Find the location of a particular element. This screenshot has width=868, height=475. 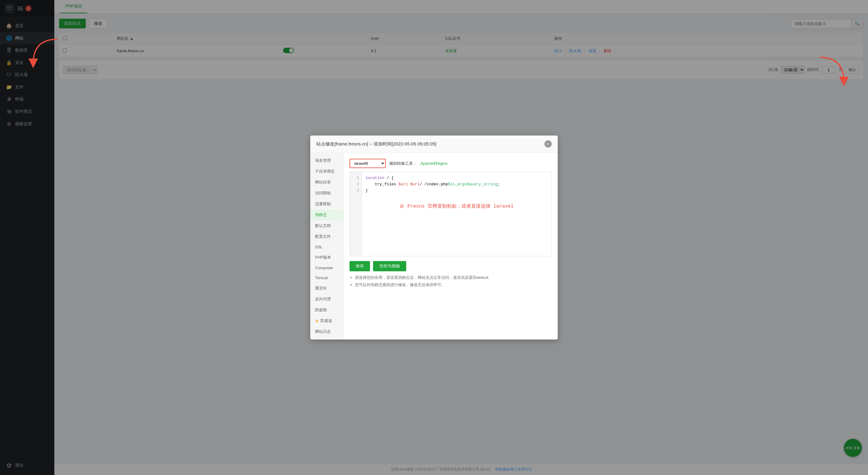

modal-nav-tamper: ♛ 防篡改 is located at coordinates (327, 321).